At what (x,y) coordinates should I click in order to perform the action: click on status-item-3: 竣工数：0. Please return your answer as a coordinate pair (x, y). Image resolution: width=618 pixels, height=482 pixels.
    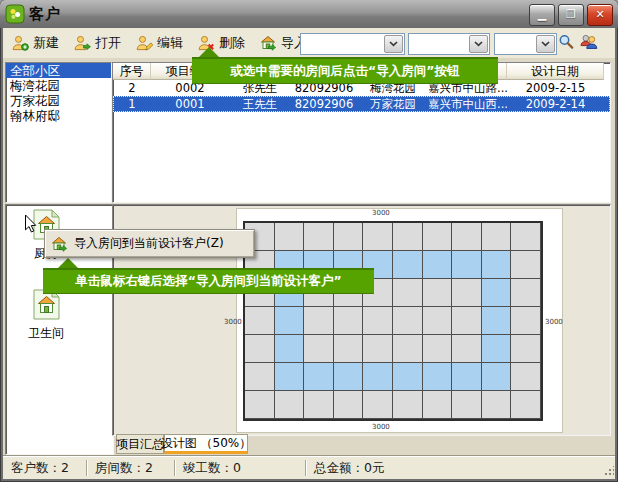
    Looking at the image, I should click on (240, 468).